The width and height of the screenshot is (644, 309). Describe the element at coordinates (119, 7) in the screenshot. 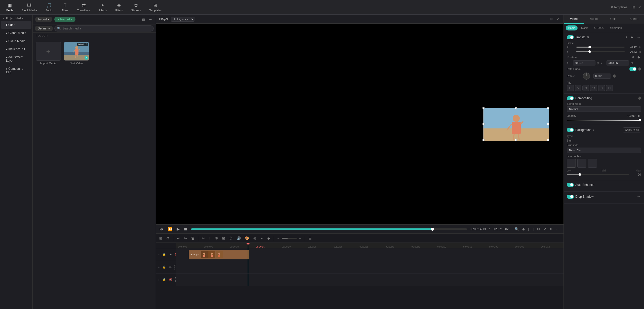

I see `toolbar-filters: ◈ Filters` at that location.